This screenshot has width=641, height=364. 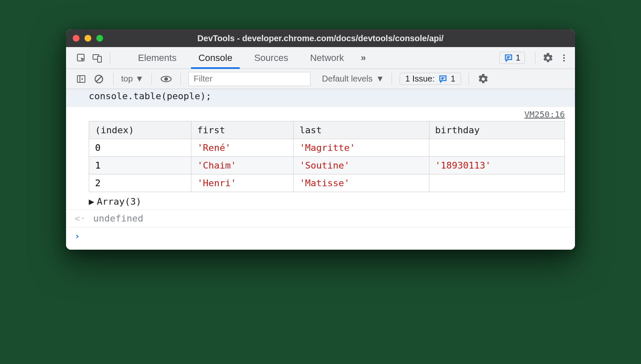 What do you see at coordinates (327, 58) in the screenshot?
I see `tab-network: Network` at bounding box center [327, 58].